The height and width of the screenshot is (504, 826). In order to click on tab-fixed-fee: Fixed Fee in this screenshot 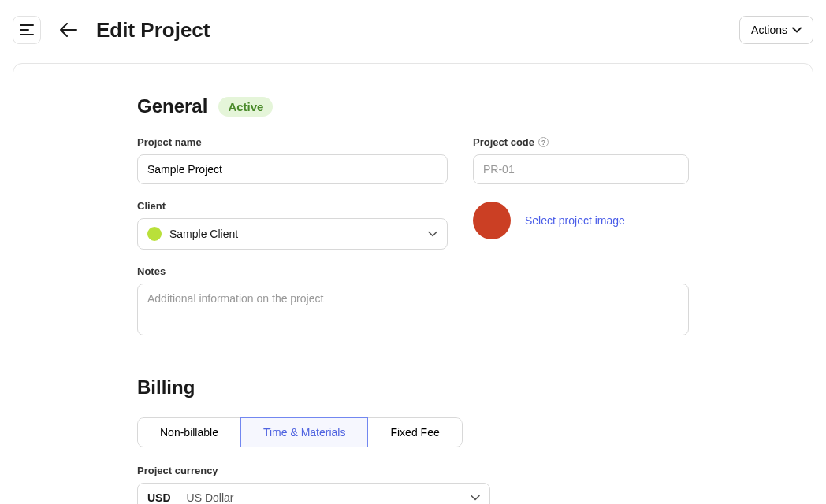, I will do `click(415, 432)`.